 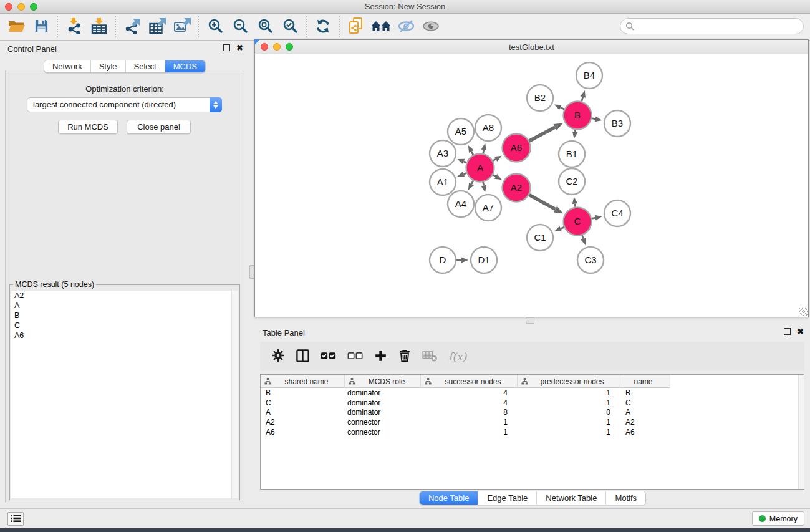 What do you see at coordinates (533, 412) in the screenshot?
I see `table-row: Adominator80A` at bounding box center [533, 412].